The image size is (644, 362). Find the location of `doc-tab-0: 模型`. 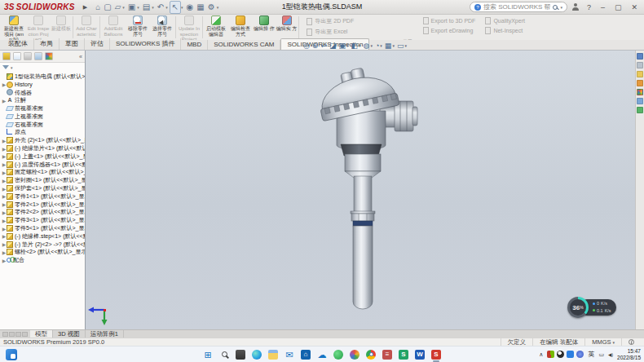

doc-tab-0: 模型 is located at coordinates (42, 334).